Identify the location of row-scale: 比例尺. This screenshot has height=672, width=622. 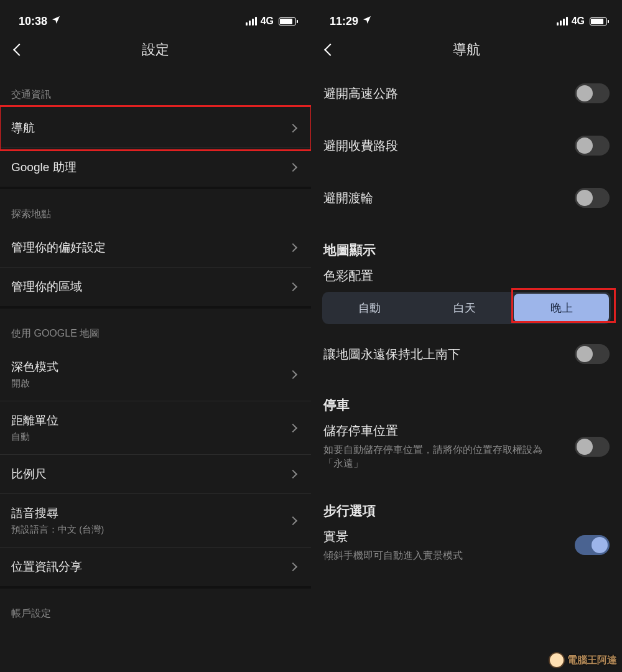
(156, 474).